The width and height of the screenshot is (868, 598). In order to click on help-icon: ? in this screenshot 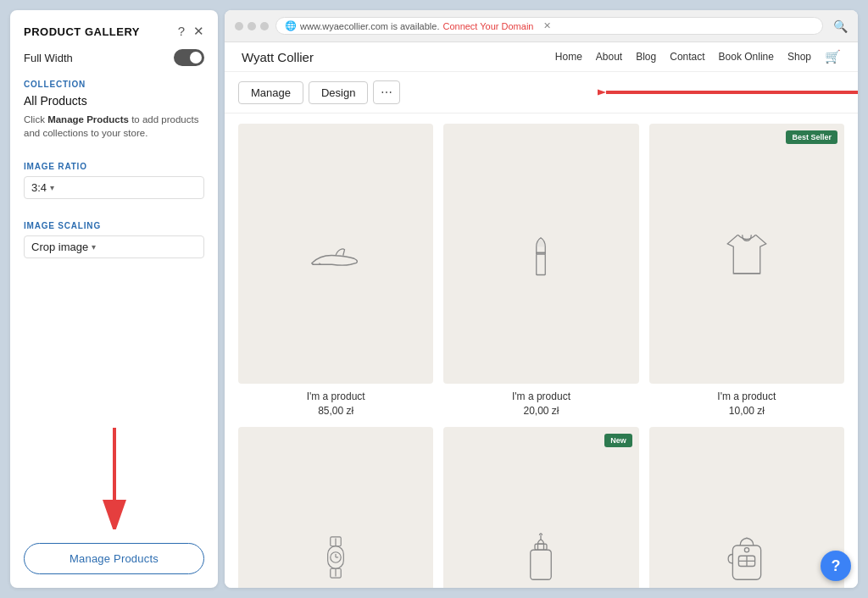, I will do `click(181, 31)`.